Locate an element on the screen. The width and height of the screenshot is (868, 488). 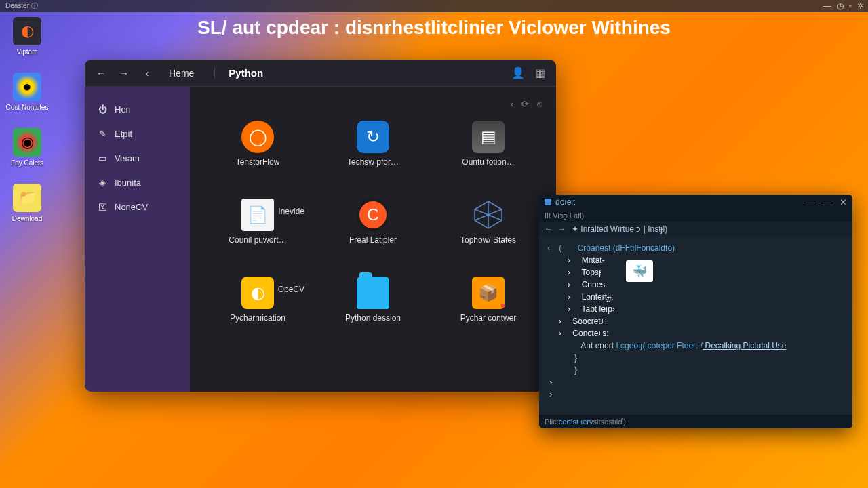
restore-icon: ▫ is located at coordinates (850, 6).